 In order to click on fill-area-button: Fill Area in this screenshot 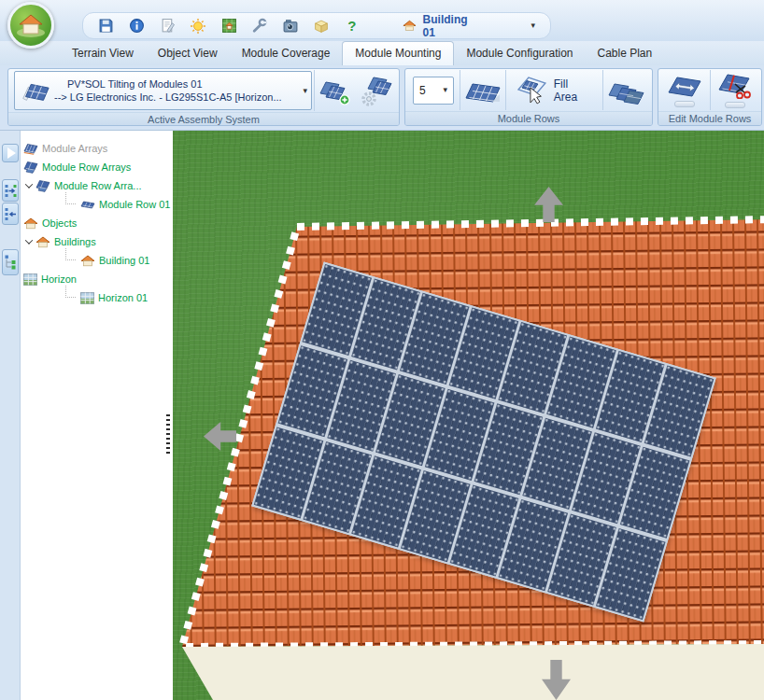, I will do `click(555, 91)`.